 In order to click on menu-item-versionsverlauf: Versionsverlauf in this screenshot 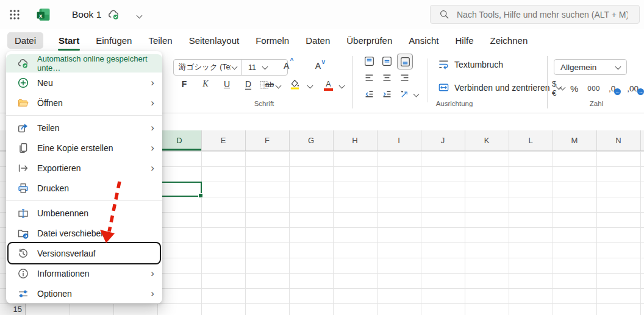, I will do `click(84, 253)`.